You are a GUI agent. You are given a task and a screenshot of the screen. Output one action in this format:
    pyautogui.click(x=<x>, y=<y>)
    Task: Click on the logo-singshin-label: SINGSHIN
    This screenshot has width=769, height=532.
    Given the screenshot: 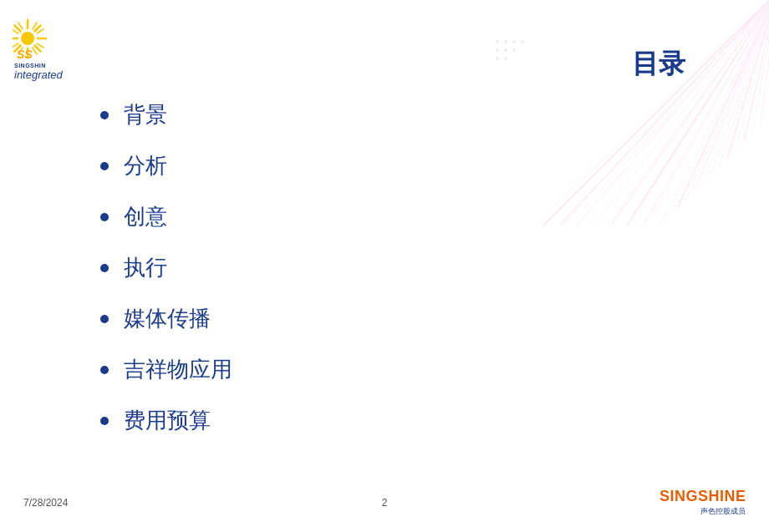 What is the action you would take?
    pyautogui.click(x=38, y=65)
    